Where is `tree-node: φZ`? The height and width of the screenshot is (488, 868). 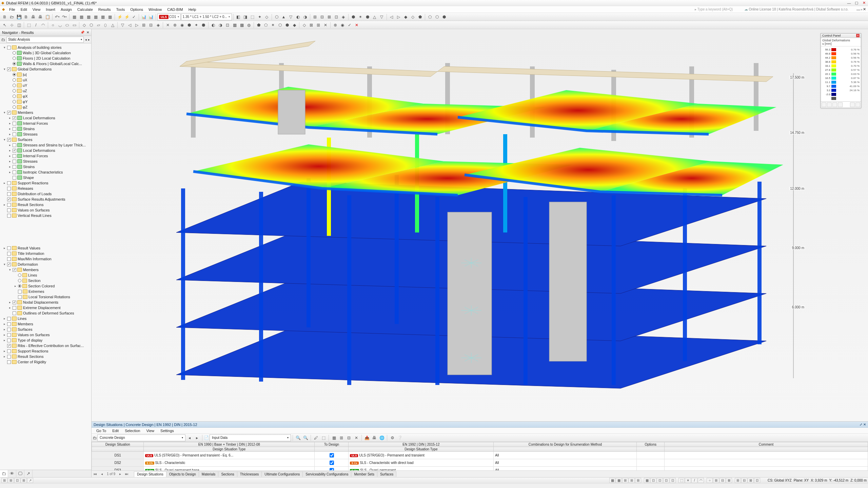 tree-node: φZ is located at coordinates (45, 107).